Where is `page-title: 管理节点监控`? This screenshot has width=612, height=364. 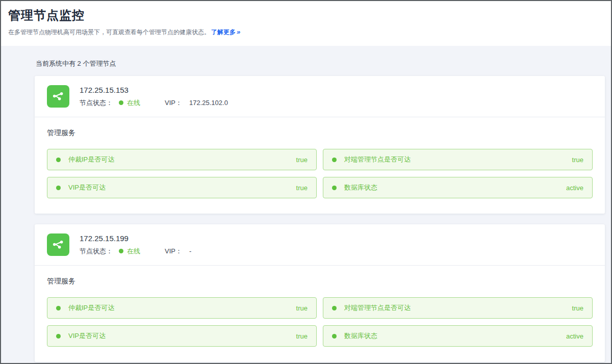
page-title: 管理节点监控 is located at coordinates (305, 15).